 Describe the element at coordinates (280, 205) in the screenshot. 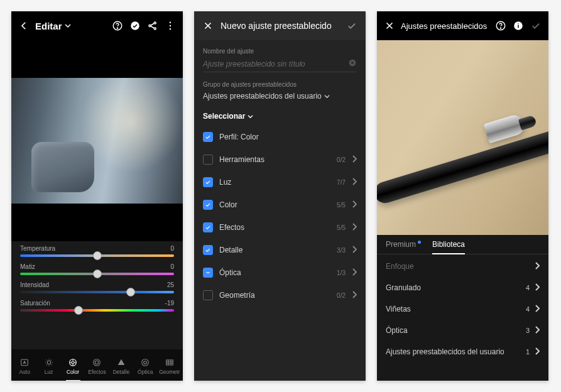

I see `option-color: Color5/5` at that location.